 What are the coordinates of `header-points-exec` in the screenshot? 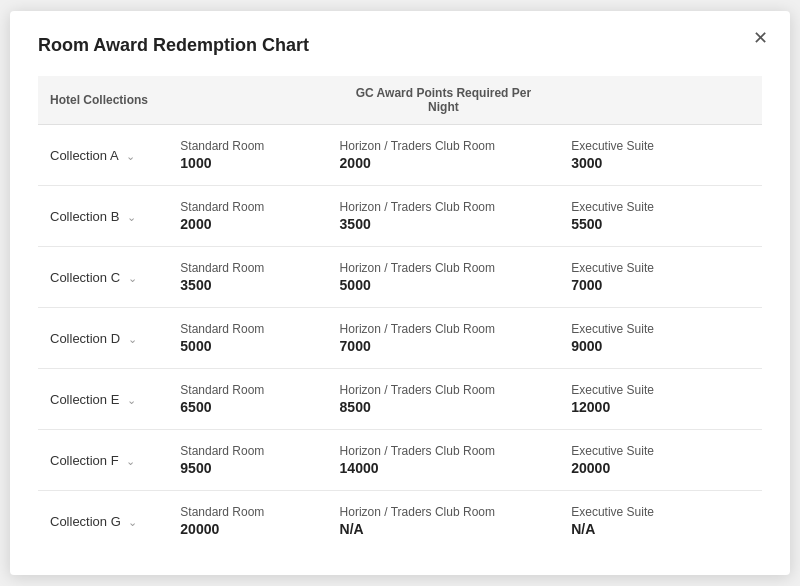 It's located at (660, 100).